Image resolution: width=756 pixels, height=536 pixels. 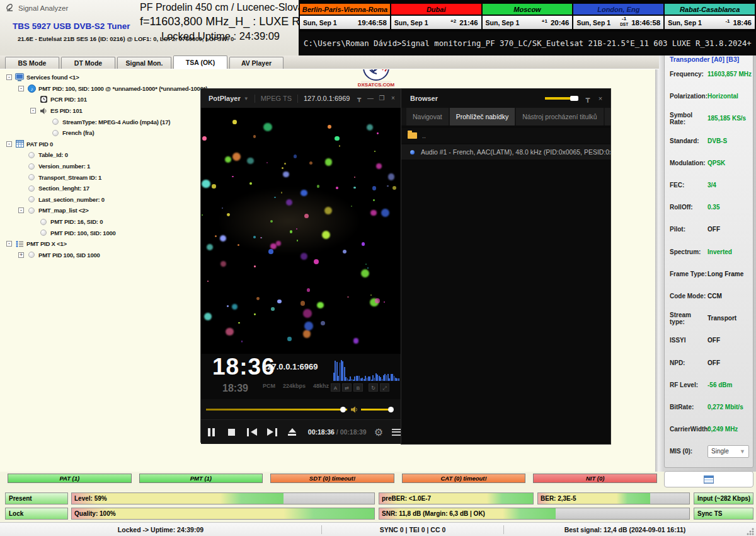 What do you see at coordinates (391, 410) in the screenshot?
I see `volume-knob` at bounding box center [391, 410].